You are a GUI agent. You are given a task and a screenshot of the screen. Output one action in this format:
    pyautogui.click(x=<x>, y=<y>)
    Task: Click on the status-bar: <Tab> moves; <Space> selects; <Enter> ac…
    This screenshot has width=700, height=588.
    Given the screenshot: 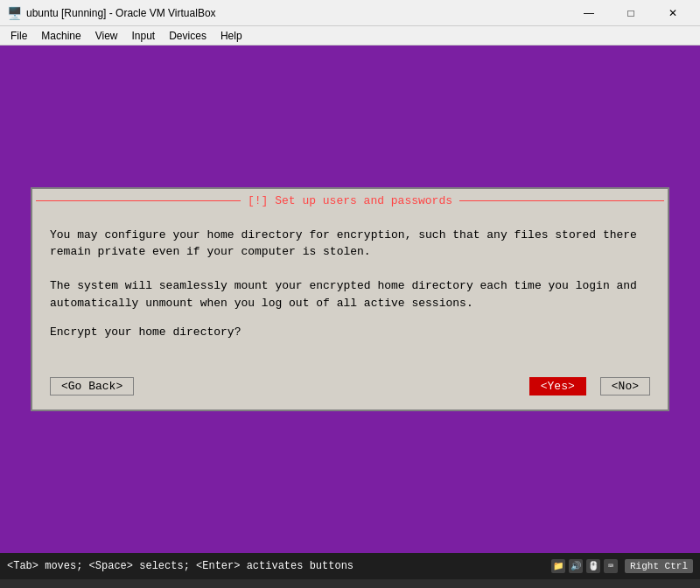 What is the action you would take?
    pyautogui.click(x=350, y=566)
    